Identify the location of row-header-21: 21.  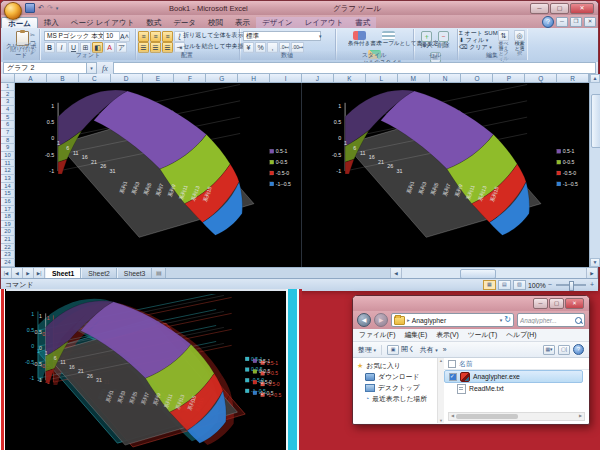
(8, 240).